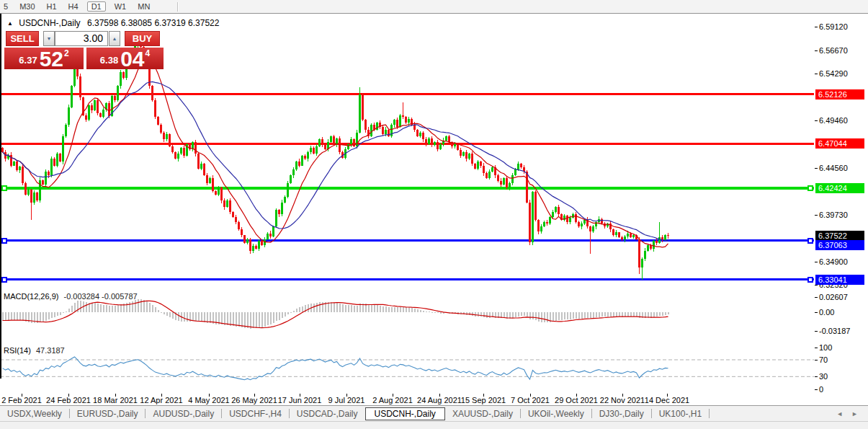 The height and width of the screenshot is (429, 868). I want to click on macd-tick-label: 0.02607, so click(833, 297).